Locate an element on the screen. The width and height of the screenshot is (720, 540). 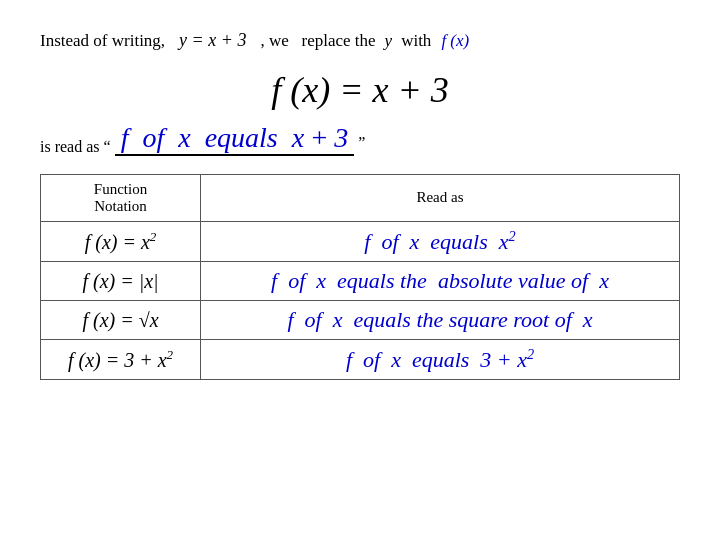
table-row: f (x) = √x f of x equals the square root… is located at coordinates (360, 320).